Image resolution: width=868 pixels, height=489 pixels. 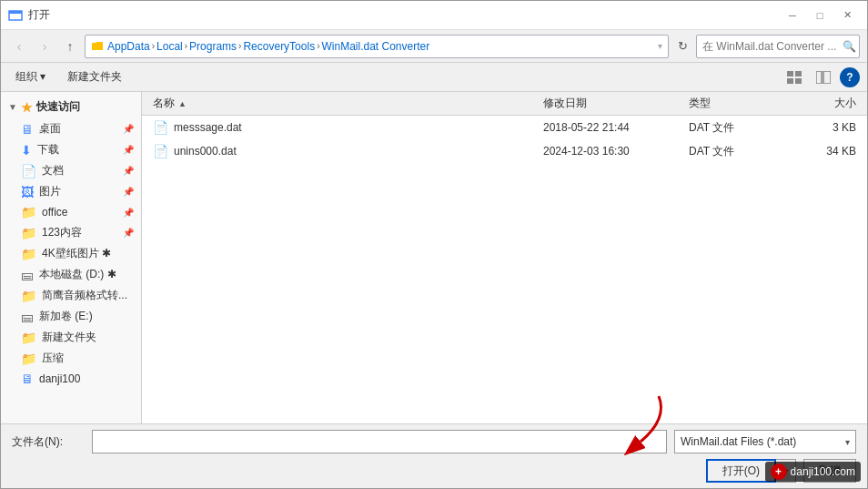 What do you see at coordinates (160, 151) in the screenshot?
I see `file-icon-2: 📄` at bounding box center [160, 151].